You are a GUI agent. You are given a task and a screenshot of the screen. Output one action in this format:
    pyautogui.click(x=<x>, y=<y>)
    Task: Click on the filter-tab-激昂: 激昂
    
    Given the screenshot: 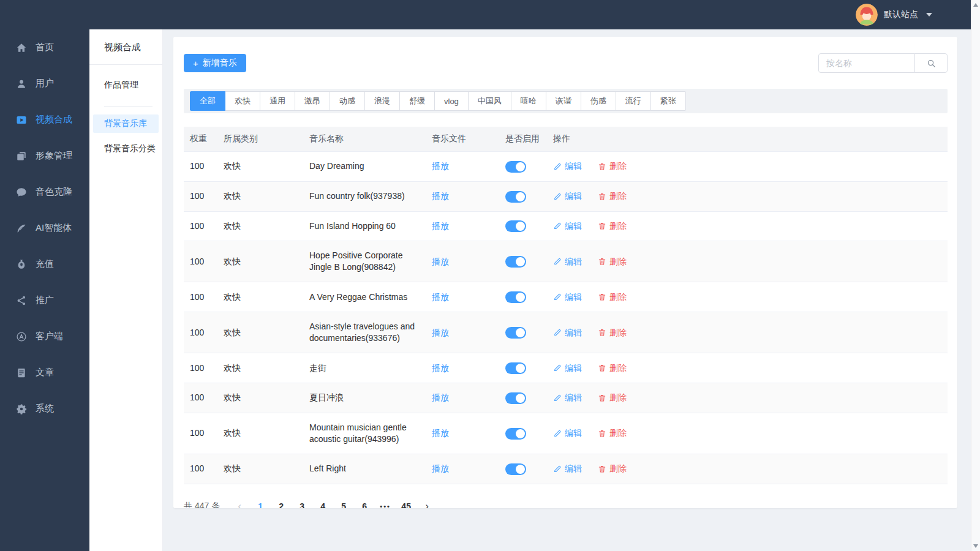 What is the action you would take?
    pyautogui.click(x=312, y=101)
    